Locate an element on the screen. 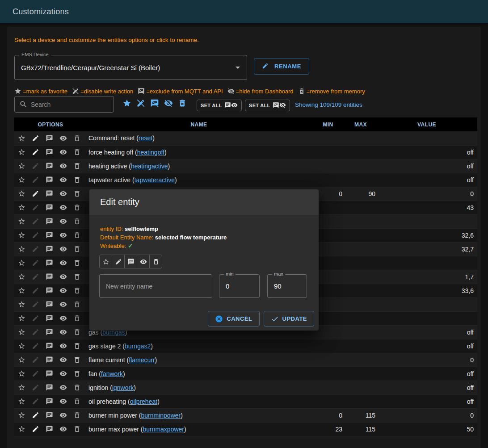  entity-id-link: heatingactive is located at coordinates (149, 166).